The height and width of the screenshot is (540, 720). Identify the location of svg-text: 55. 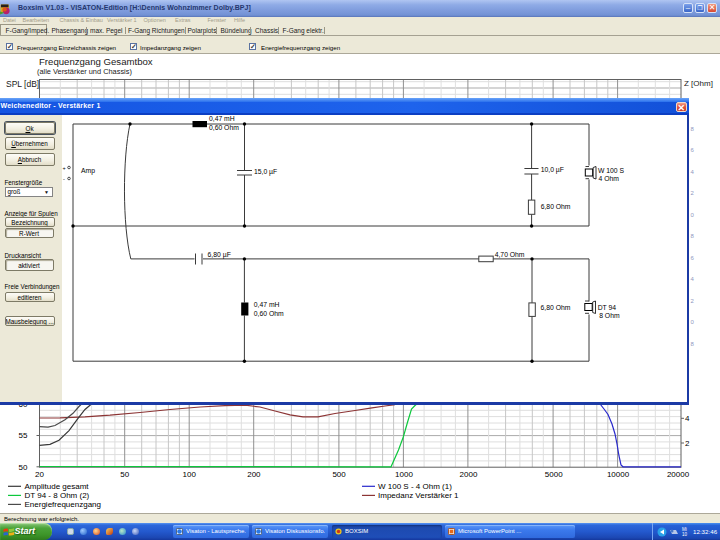
(24, 436).